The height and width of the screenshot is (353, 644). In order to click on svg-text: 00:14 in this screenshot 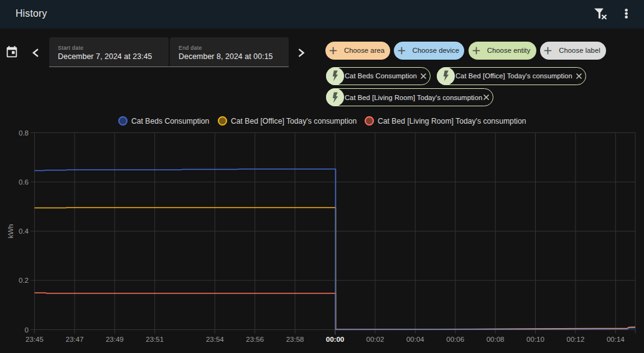, I will do `click(616, 339)`.